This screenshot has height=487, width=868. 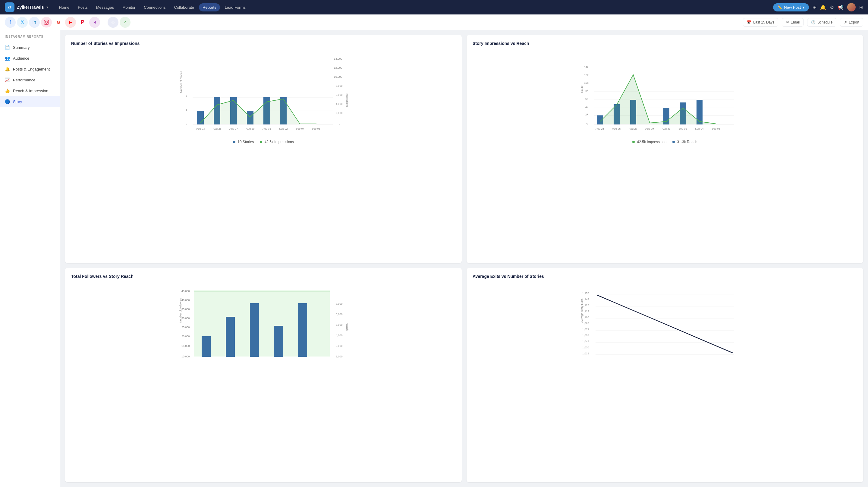 What do you see at coordinates (587, 115) in the screenshot?
I see `svg-text: 2k` at bounding box center [587, 115].